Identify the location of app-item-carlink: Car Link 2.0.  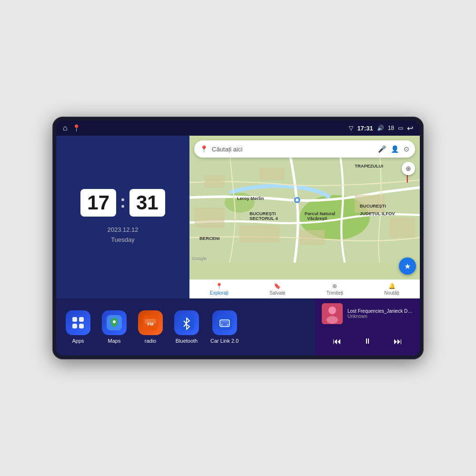
(225, 327).